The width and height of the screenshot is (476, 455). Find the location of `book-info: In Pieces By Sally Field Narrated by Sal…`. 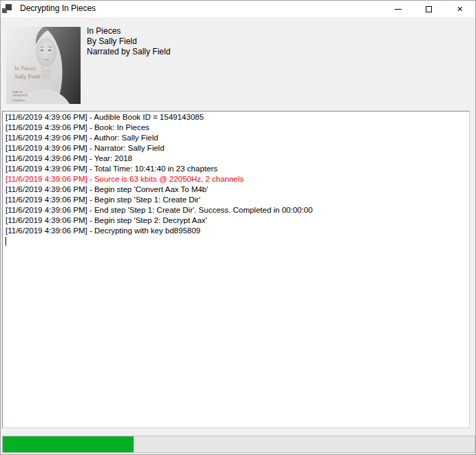

book-info: In Pieces By Sally Field Narrated by Sal… is located at coordinates (128, 41).